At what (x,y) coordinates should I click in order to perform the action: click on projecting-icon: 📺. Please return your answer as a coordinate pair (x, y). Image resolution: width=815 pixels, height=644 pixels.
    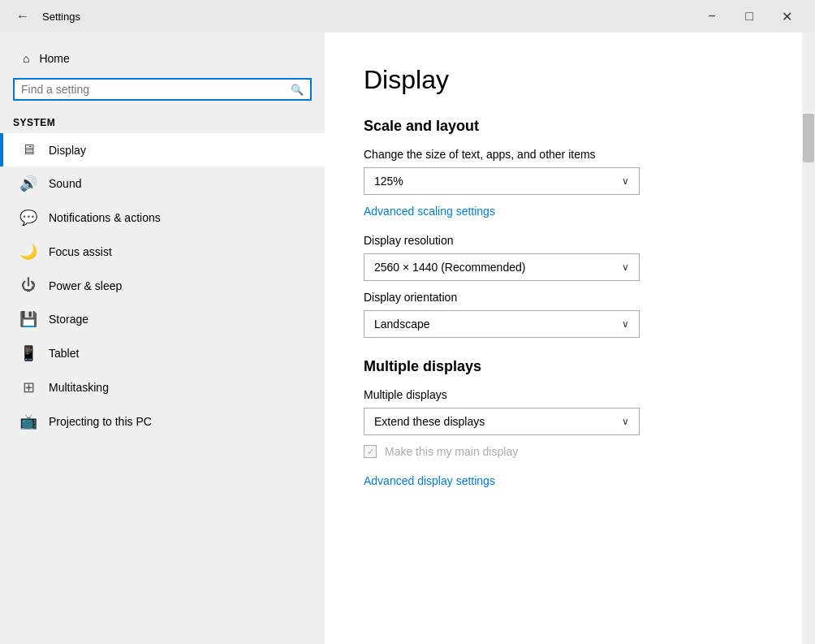
    Looking at the image, I should click on (28, 421).